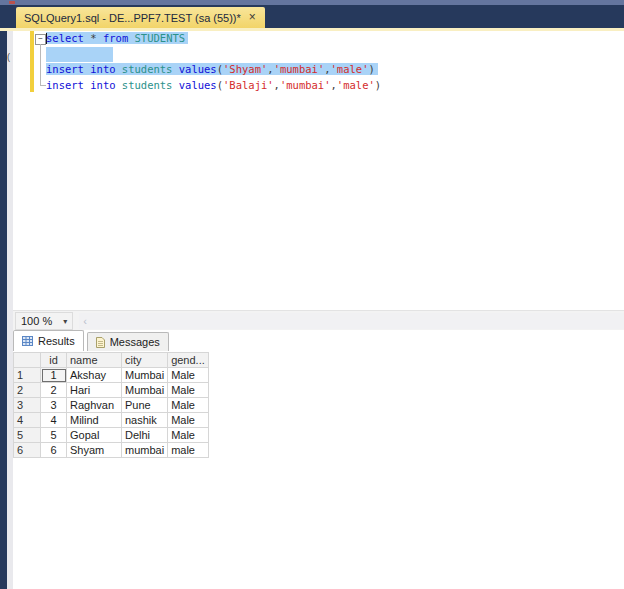 The image size is (624, 589). Describe the element at coordinates (318, 340) in the screenshot. I see `results-tab-bar: Results Messages` at that location.